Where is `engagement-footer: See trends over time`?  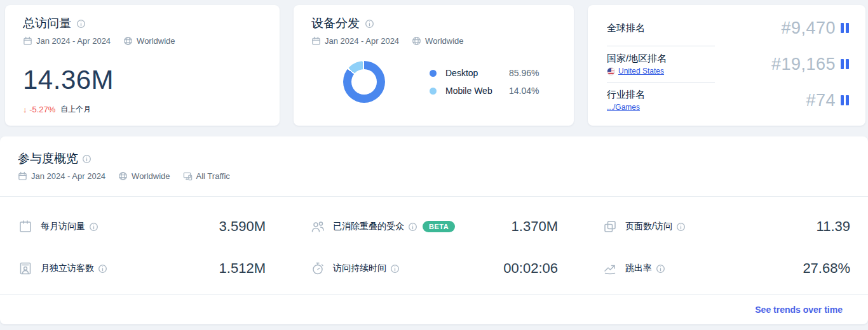
engagement-footer: See trends over time is located at coordinates (434, 310).